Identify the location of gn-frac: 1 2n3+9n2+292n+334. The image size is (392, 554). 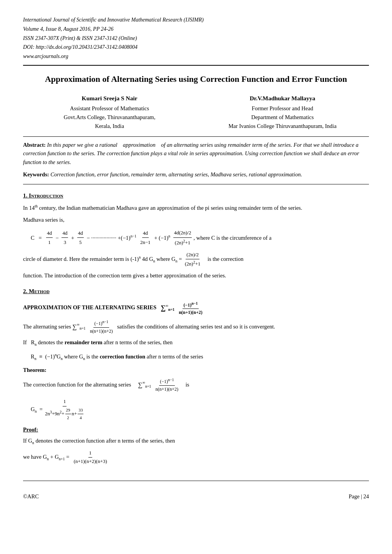
(65, 410).